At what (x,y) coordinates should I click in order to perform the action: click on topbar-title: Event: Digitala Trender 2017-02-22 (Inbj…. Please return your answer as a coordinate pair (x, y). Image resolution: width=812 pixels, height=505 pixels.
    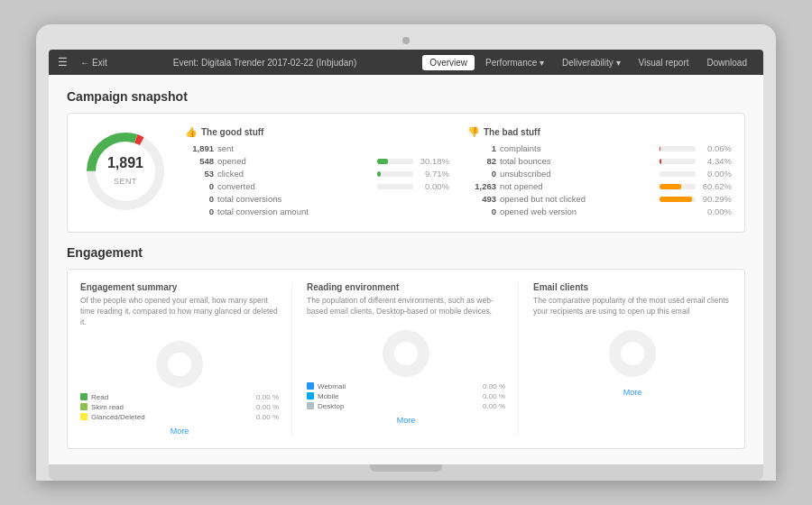
    Looking at the image, I should click on (265, 63).